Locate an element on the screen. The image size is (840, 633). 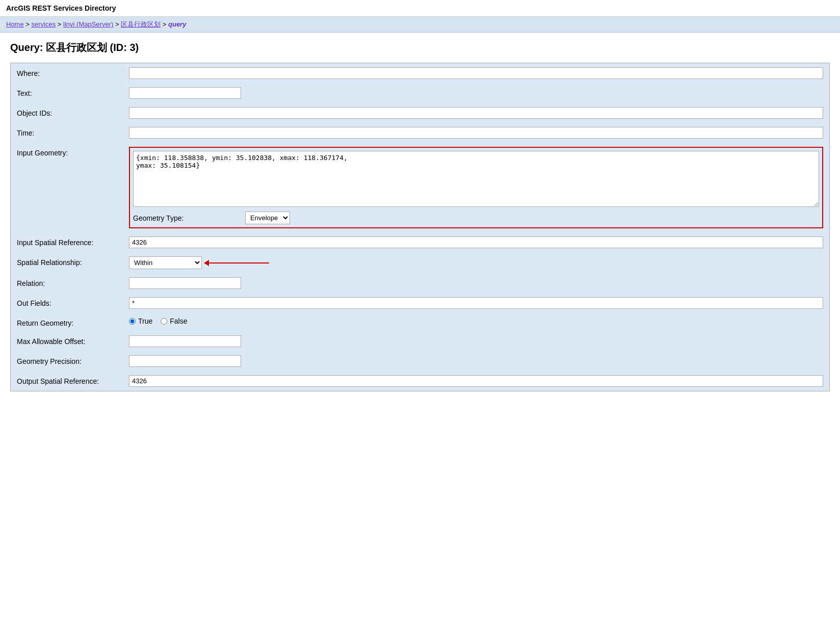
out-fields-input is located at coordinates (476, 303).